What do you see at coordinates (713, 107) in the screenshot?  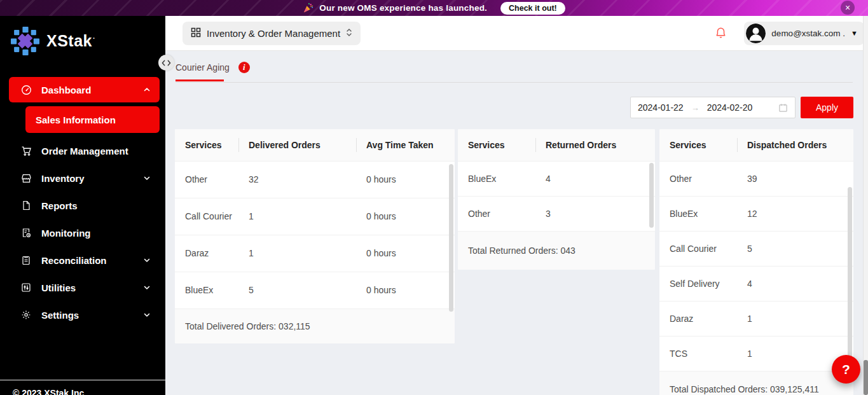 I see `date-range-picker: 2024-01-22 → 2024-02-20` at bounding box center [713, 107].